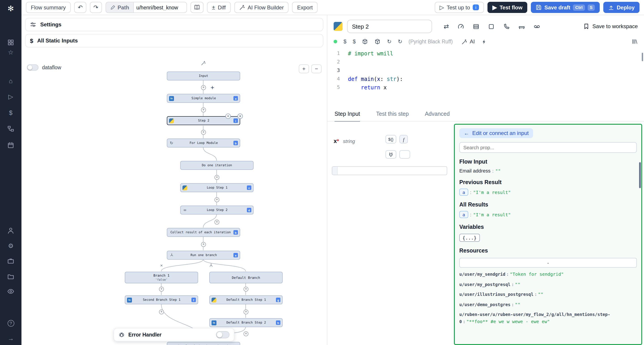  I want to click on library-panel-icon, so click(634, 41).